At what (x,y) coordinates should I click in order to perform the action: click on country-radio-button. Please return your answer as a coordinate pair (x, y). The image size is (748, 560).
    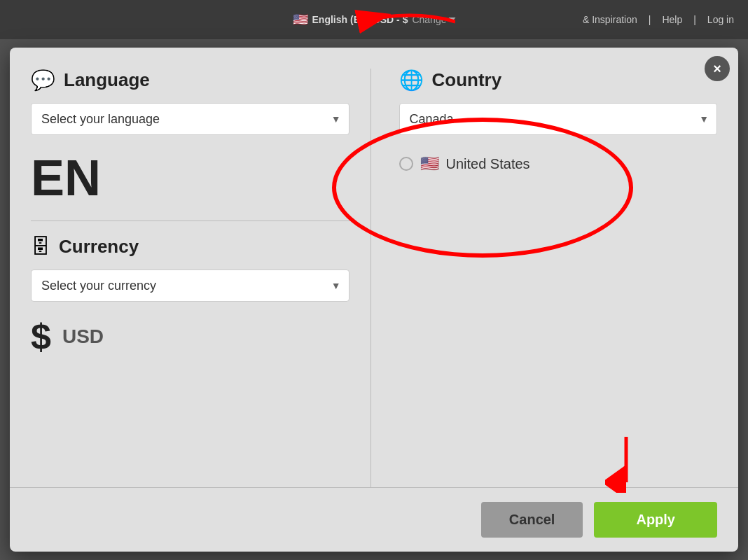
    Looking at the image, I should click on (406, 164).